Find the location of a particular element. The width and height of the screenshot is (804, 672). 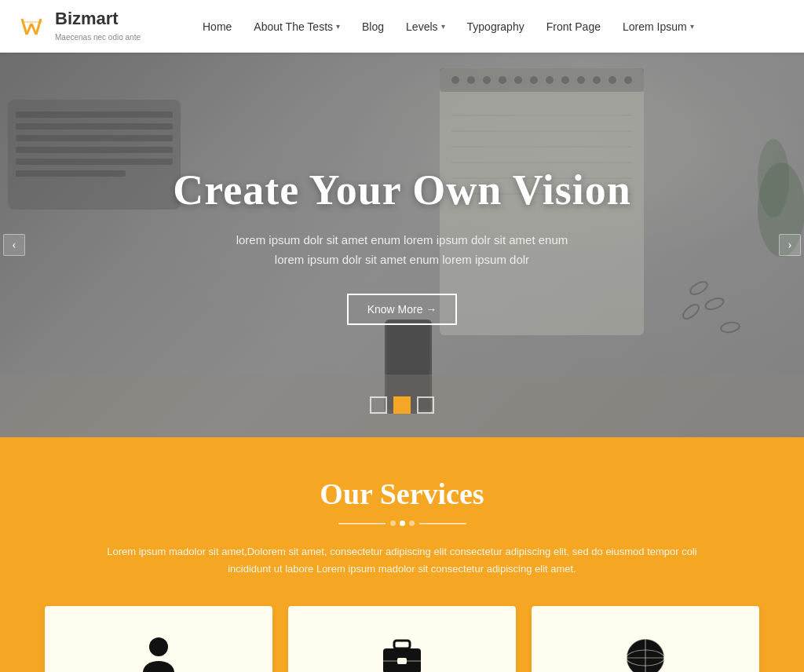

services-title: Our Services is located at coordinates (402, 494).